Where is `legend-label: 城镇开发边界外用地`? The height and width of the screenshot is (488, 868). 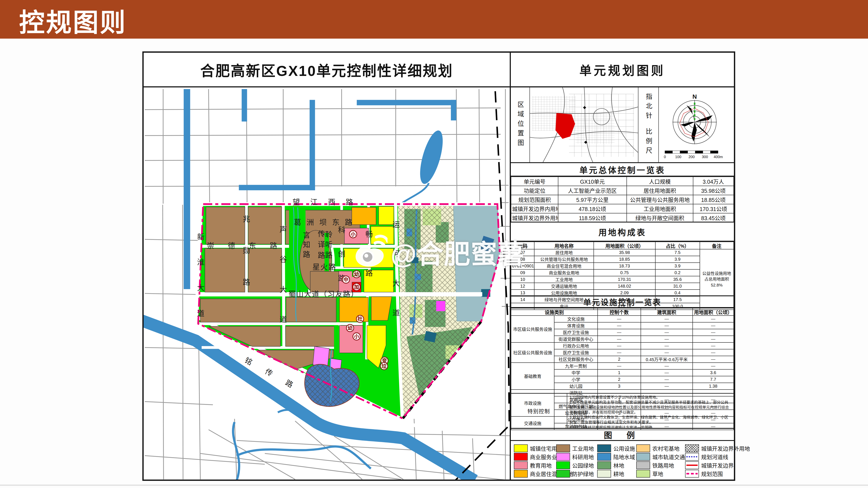 legend-label: 城镇开发边界外用地 is located at coordinates (726, 449).